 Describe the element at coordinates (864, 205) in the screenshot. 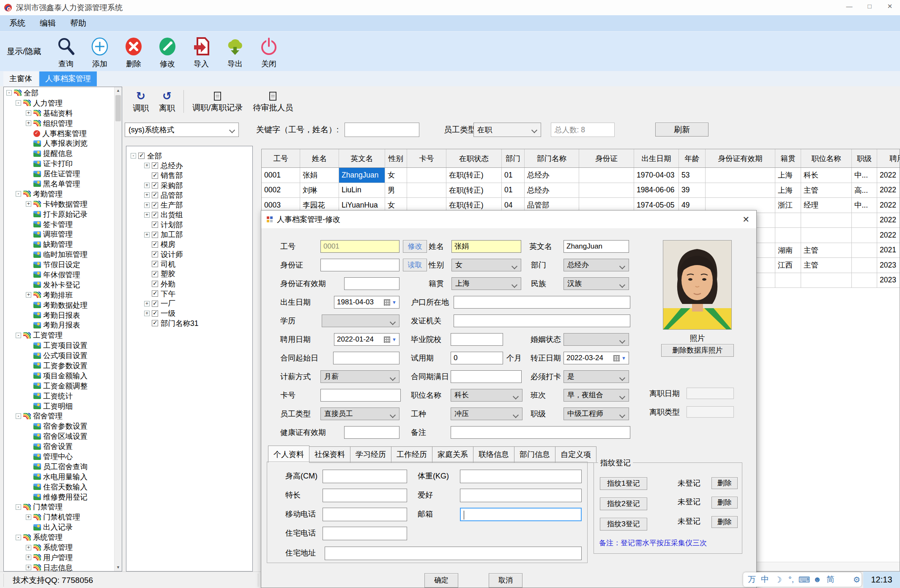

I see `cell-rank: 中...` at that location.